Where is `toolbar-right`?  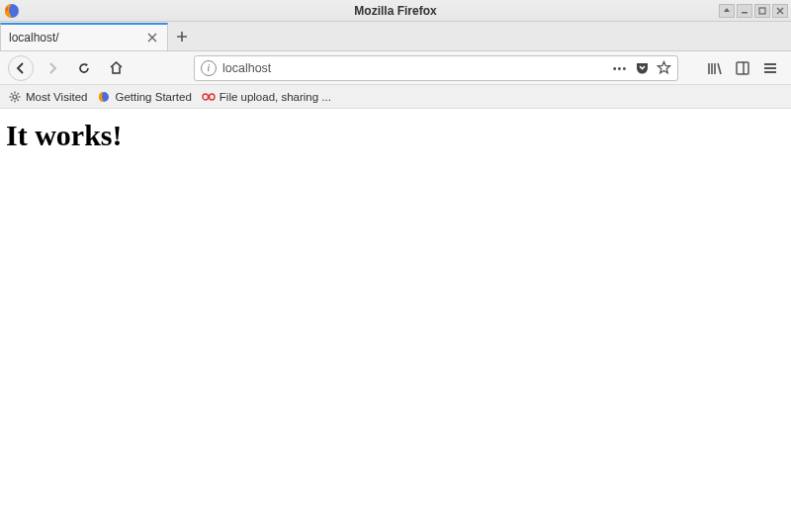
toolbar-right is located at coordinates (745, 68).